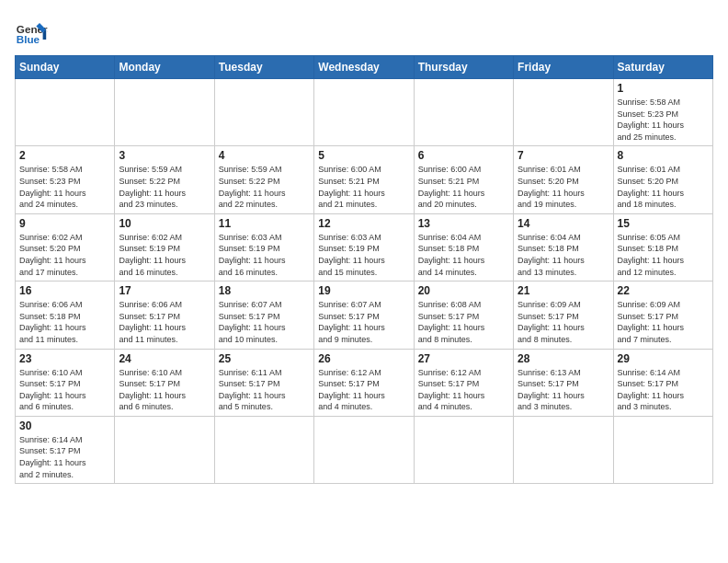 Image resolution: width=728 pixels, height=563 pixels. Describe the element at coordinates (664, 155) in the screenshot. I see `day-number: 8` at that location.